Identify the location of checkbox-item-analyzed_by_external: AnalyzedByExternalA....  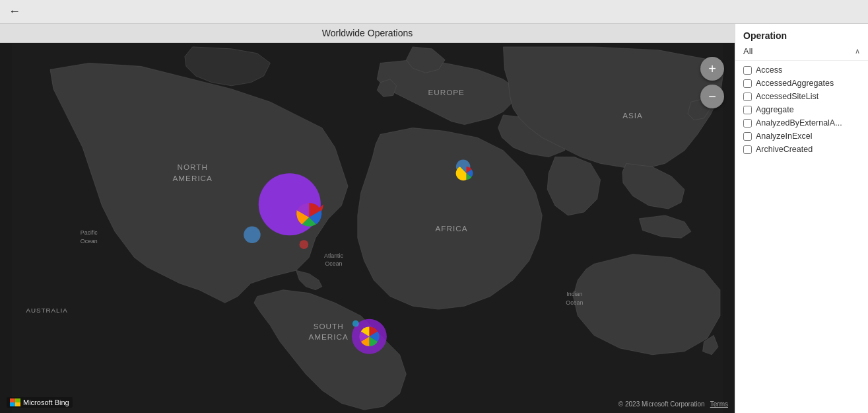
(801, 123).